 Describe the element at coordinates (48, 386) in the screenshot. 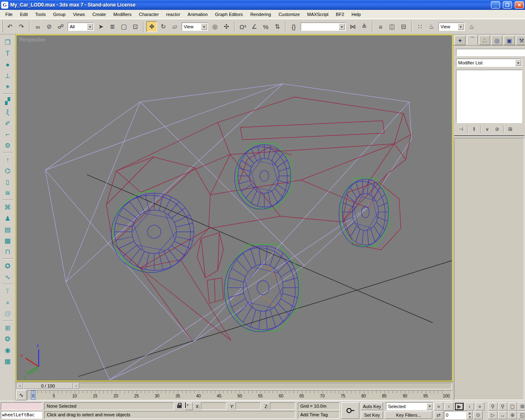

I see `time-slider-value: 0 / 100` at that location.